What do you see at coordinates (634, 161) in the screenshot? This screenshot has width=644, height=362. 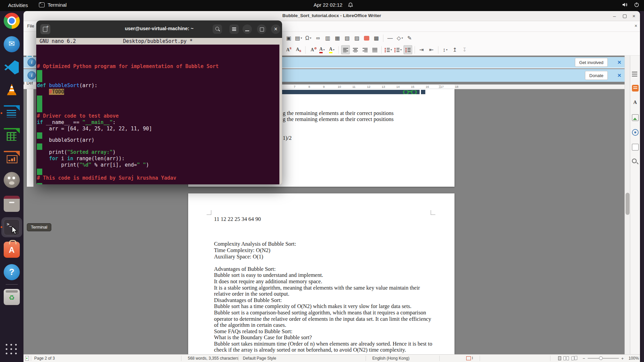 I see `style-inspector-deck-icon` at bounding box center [634, 161].